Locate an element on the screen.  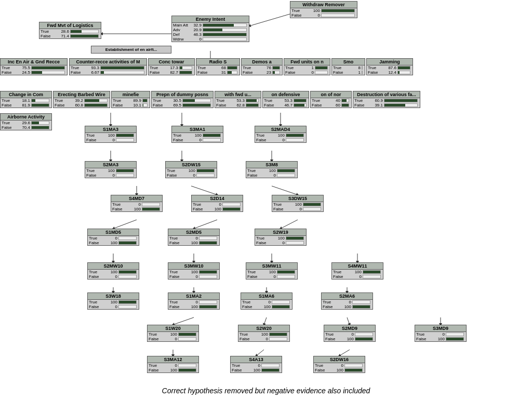
node-s2mad4: S2MAD4 True 100 False 0 is located at coordinates (281, 134).